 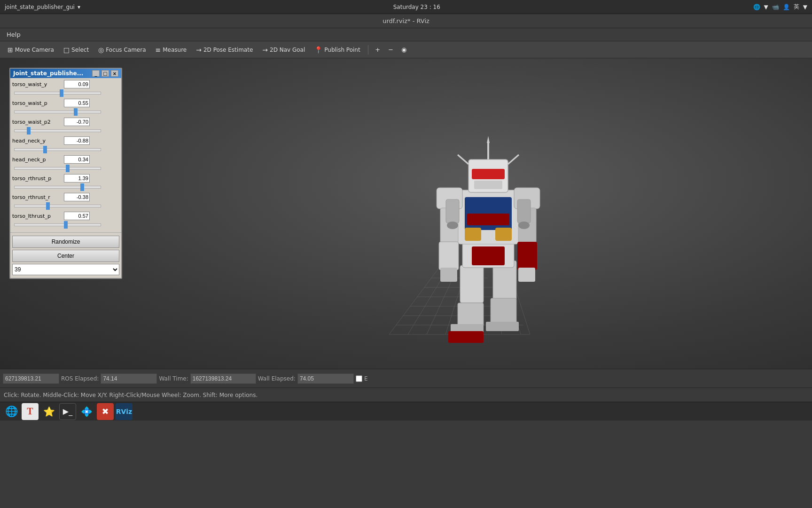 I want to click on joint-name-value-row-7: torso_lthrust_p, so click(x=66, y=216).